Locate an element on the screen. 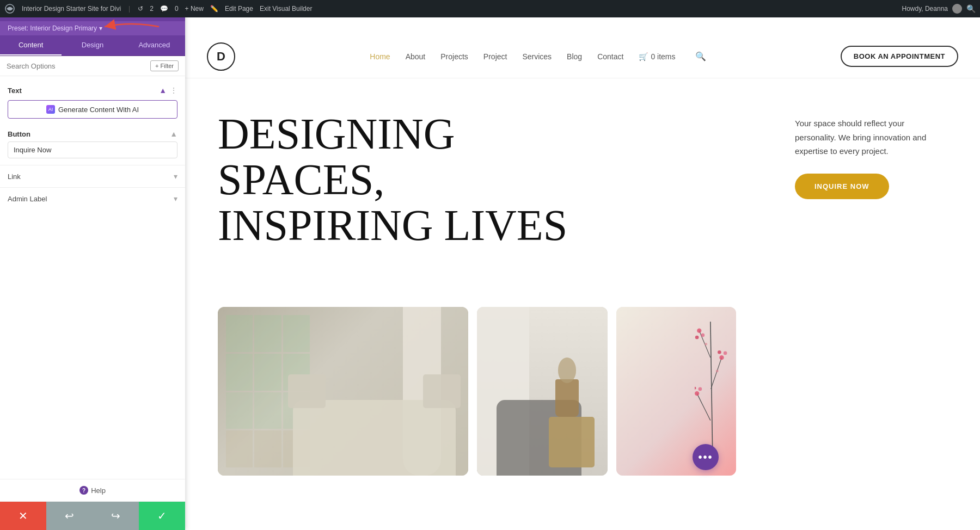  user-avatar is located at coordinates (957, 9).